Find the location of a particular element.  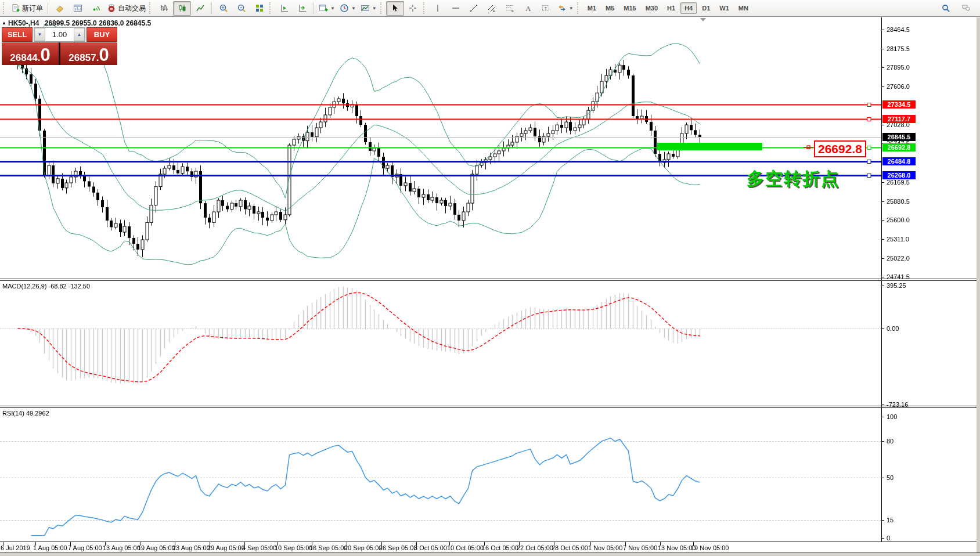

price-scale-tick: 24741.5 is located at coordinates (898, 277).